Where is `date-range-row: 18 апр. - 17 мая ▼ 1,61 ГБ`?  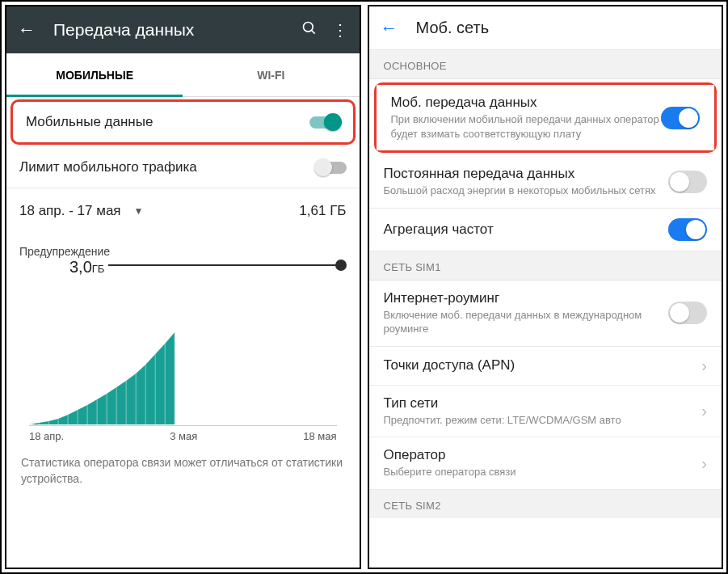
date-range-row: 18 апр. - 17 мая ▼ 1,61 ГБ is located at coordinates (183, 211).